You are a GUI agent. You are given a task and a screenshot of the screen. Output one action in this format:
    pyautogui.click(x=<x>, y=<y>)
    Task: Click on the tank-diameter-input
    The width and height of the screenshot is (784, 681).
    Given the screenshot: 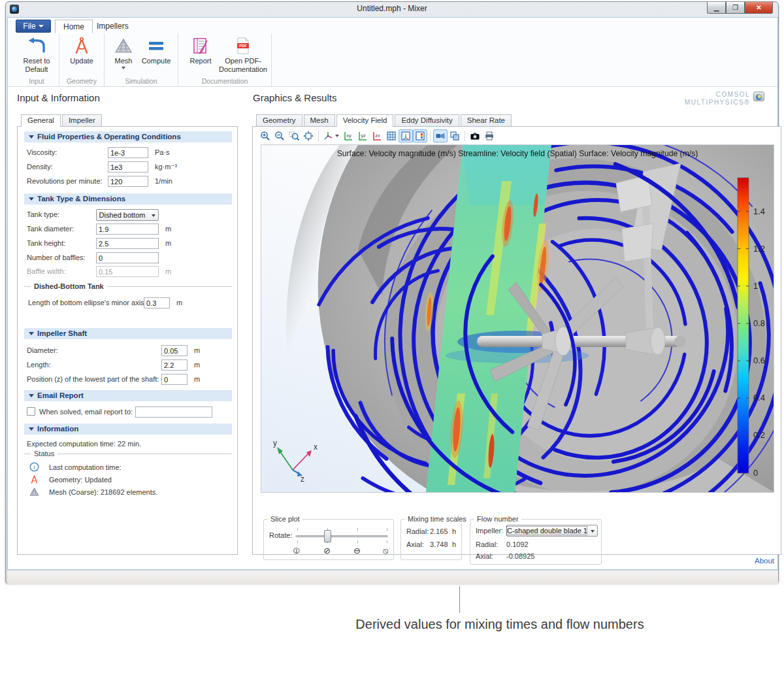 What is the action you would take?
    pyautogui.click(x=127, y=229)
    